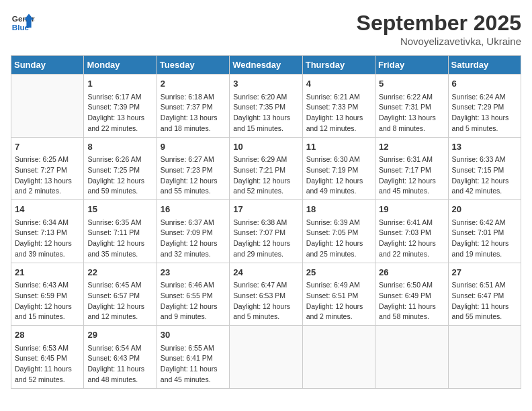 Image resolution: width=532 pixels, height=411 pixels. What do you see at coordinates (193, 210) in the screenshot?
I see `day-number: 16` at bounding box center [193, 210].